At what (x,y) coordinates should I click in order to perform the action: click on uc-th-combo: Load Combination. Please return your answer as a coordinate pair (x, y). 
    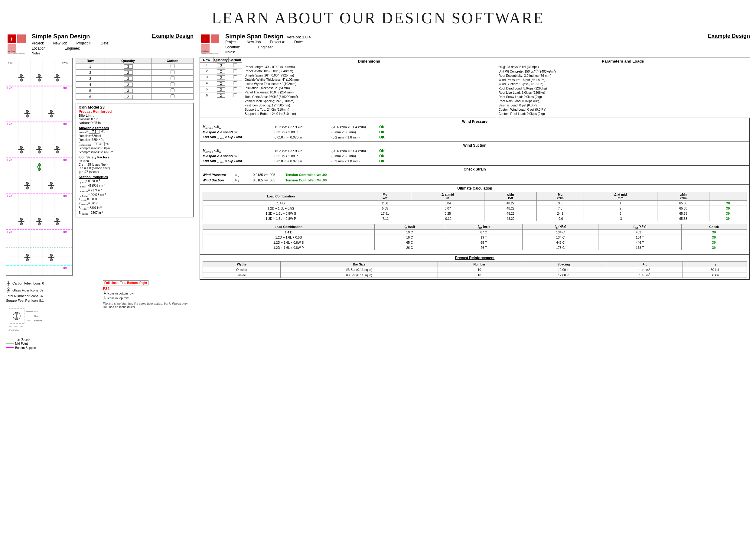
    Looking at the image, I should click on (281, 196).